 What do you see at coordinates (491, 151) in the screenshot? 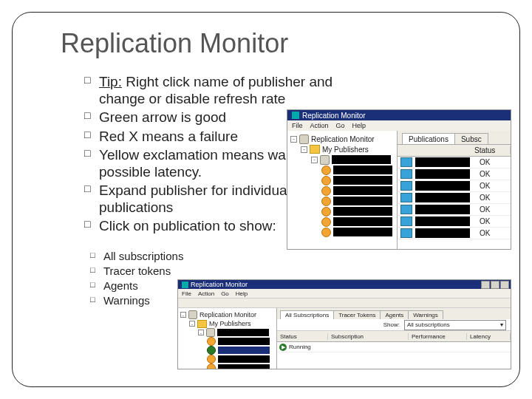
I see `col-status: Status` at bounding box center [491, 151].